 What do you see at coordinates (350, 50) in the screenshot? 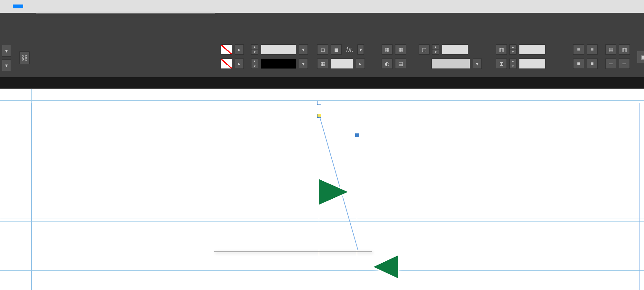
I see `fx-label: fx.` at bounding box center [350, 50].